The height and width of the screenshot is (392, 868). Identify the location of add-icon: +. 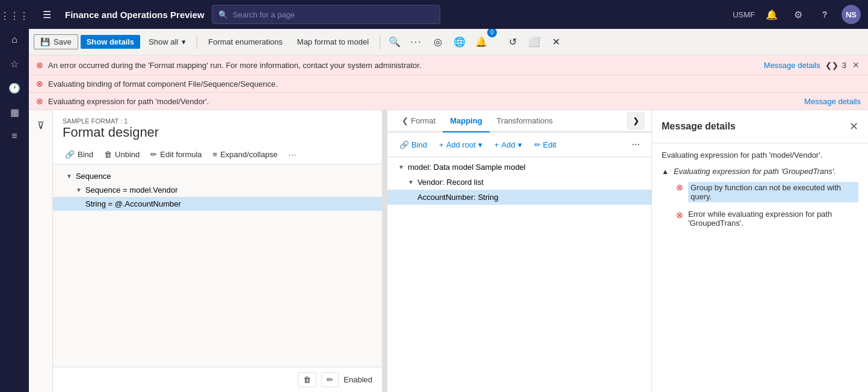
(497, 145).